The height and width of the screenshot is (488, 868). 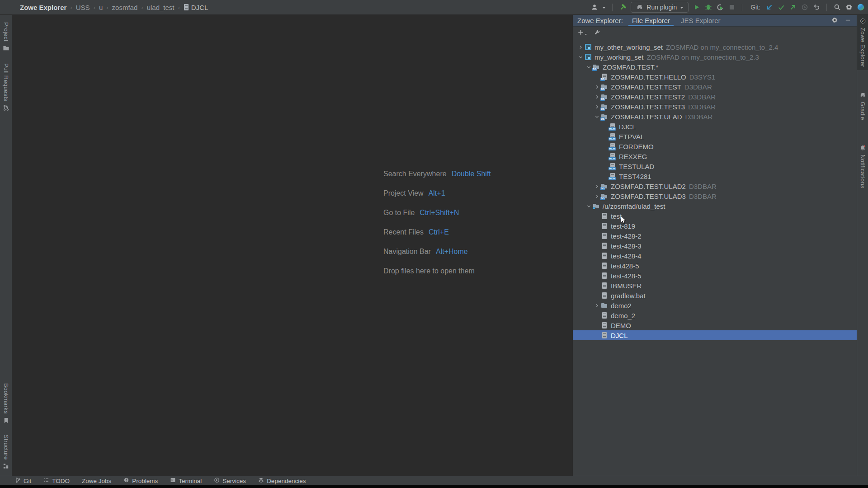 I want to click on profile-sphere-icon, so click(x=861, y=7).